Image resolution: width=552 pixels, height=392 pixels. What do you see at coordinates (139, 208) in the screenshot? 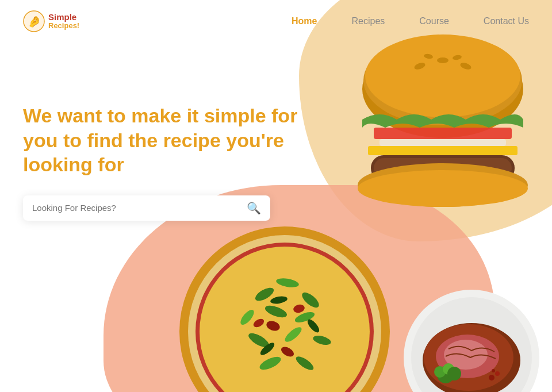
I see `search-input` at bounding box center [139, 208].